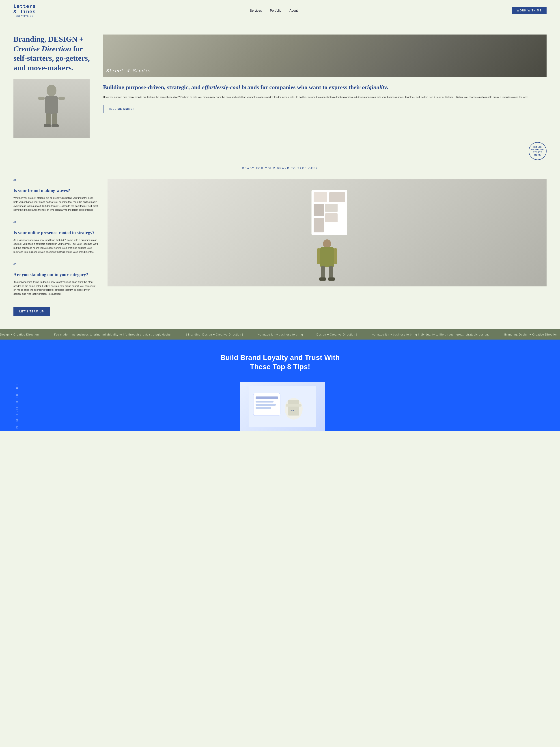 This screenshot has width=560, height=747. Describe the element at coordinates (51, 108) in the screenshot. I see `person-silhouette` at that location.